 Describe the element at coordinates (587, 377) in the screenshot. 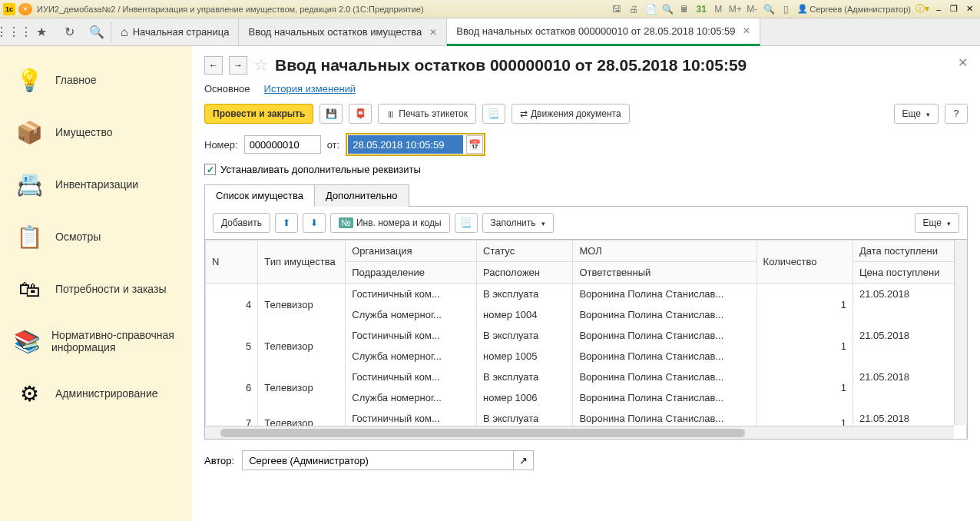

I see `table-row: 6ТелевизорГостиничный ком...В эксплуатаВ…` at that location.